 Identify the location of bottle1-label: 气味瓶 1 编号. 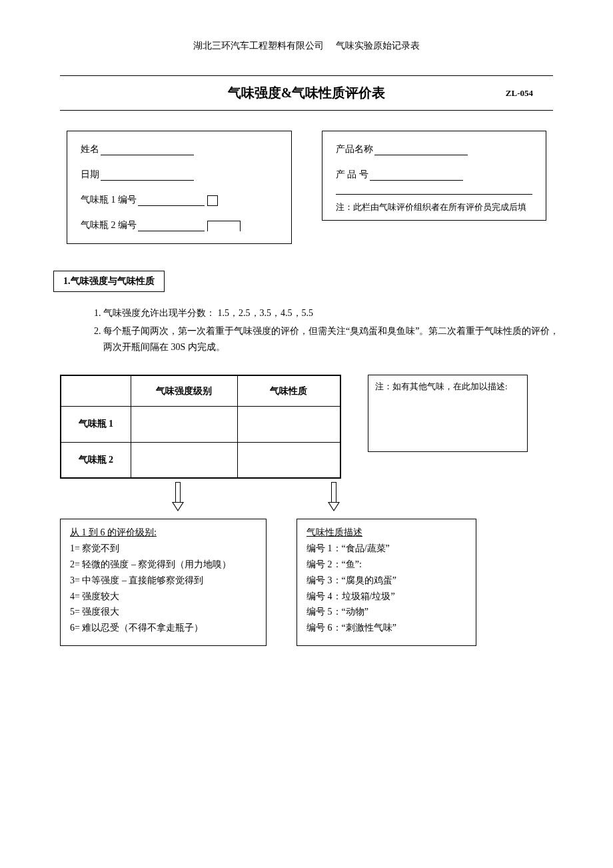
(109, 200).